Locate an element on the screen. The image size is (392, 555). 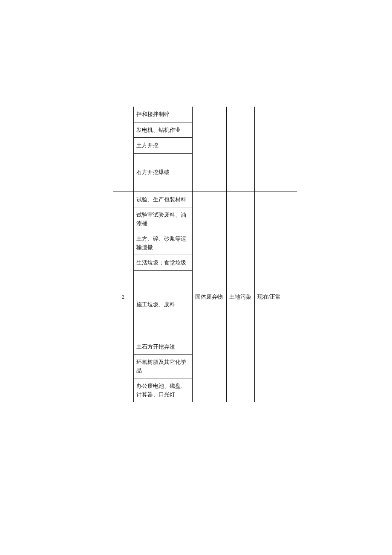
table-row: 拌和楼拌制碎 is located at coordinates (205, 114).